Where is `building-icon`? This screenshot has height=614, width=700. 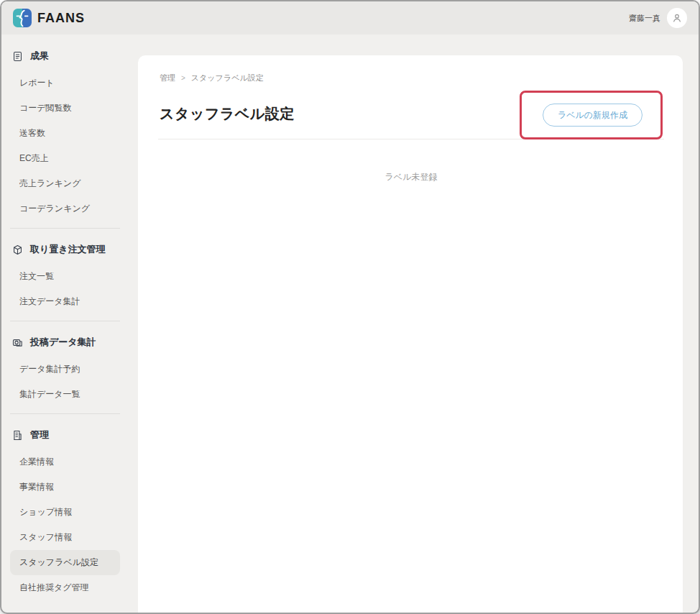 building-icon is located at coordinates (17, 436).